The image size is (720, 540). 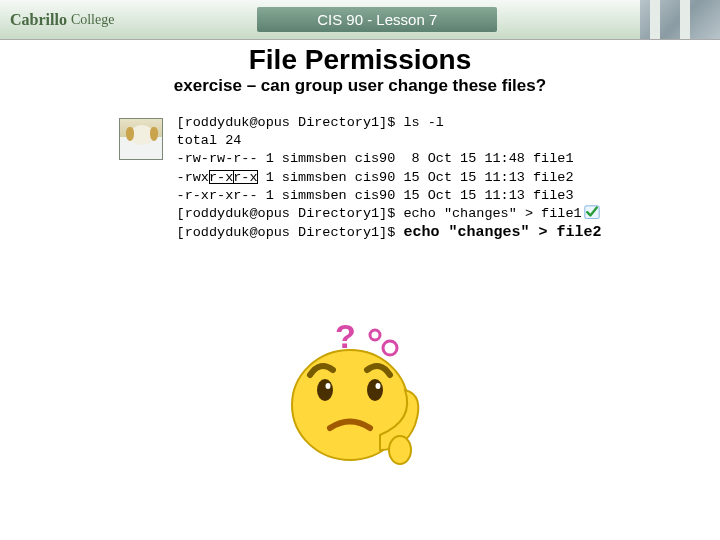 What do you see at coordinates (376, 178) in the screenshot?
I see `output-line: -rwxr-xr-x 1 simmsben cis90 15 Oct 15 11…` at bounding box center [376, 178].